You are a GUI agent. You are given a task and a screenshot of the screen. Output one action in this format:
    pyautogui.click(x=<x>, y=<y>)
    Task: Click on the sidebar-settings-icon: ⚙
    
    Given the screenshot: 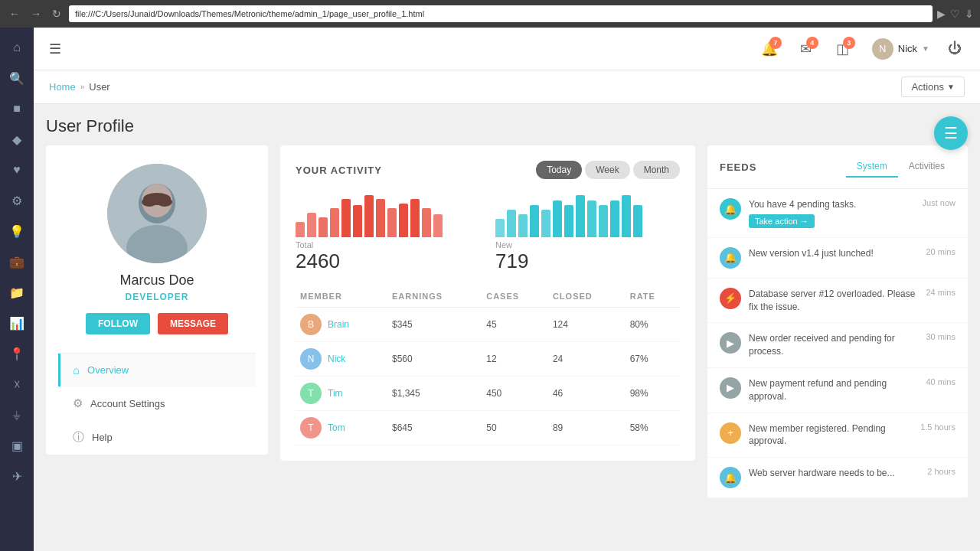 What is the action you would take?
    pyautogui.click(x=17, y=201)
    